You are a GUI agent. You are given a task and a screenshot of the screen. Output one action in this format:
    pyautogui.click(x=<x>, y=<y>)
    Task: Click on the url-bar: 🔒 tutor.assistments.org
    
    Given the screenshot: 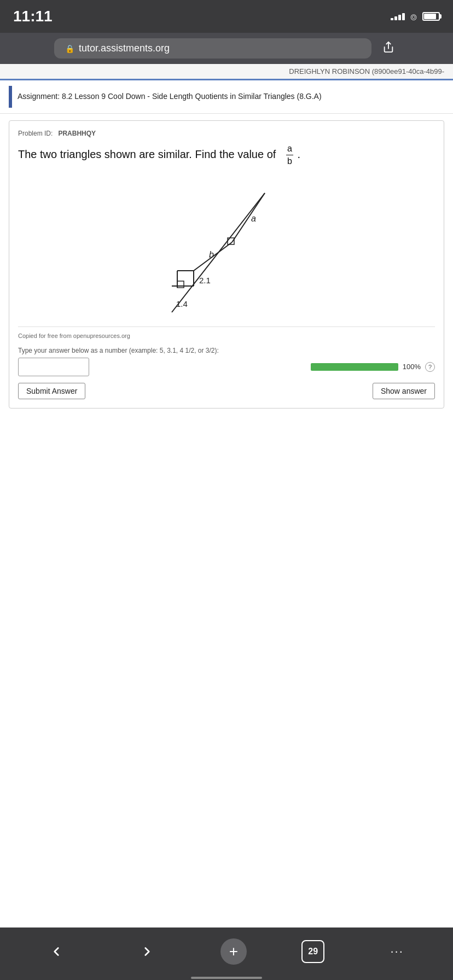 What is the action you would take?
    pyautogui.click(x=213, y=48)
    